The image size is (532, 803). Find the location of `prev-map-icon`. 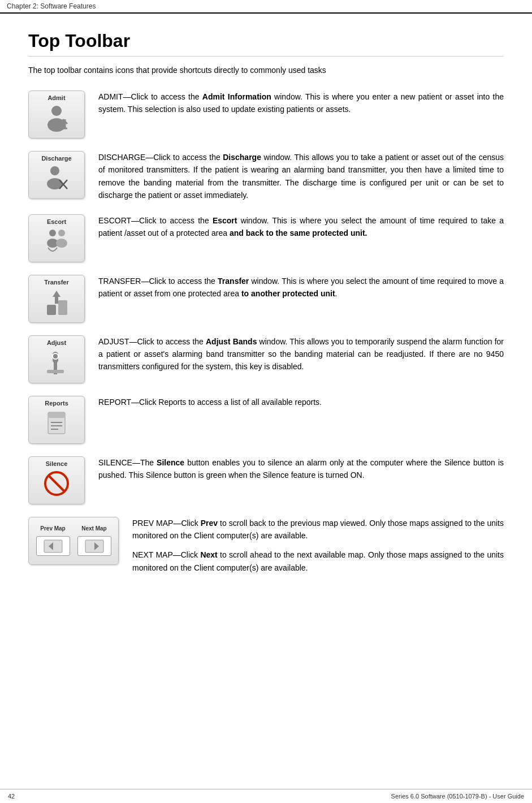

prev-map-icon is located at coordinates (53, 546).